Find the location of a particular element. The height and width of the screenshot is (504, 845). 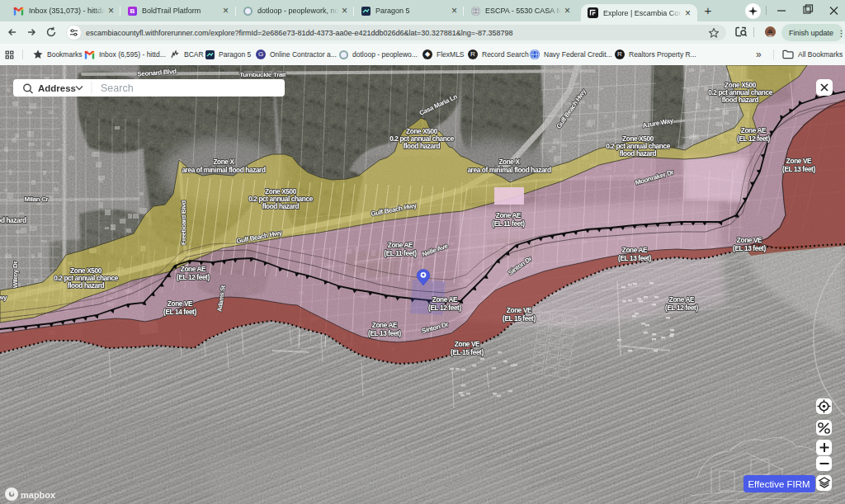

svg-text: mapbox is located at coordinates (38, 495).